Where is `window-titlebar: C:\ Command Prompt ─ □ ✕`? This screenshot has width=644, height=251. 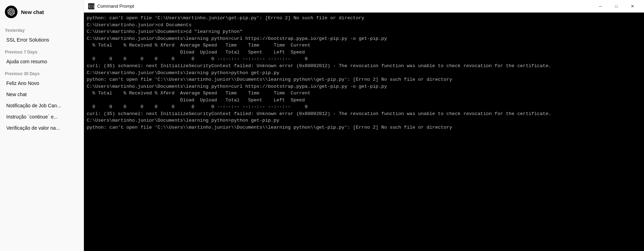
window-titlebar: C:\ Command Prompt ─ □ ✕ is located at coordinates (364, 6).